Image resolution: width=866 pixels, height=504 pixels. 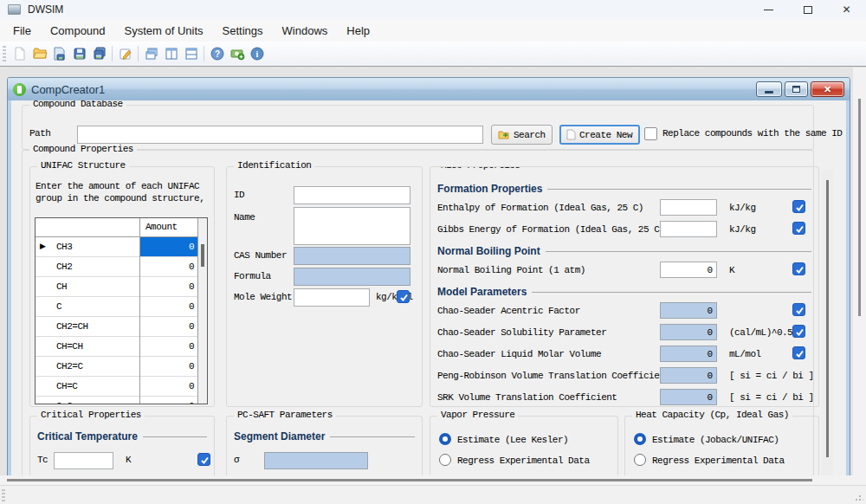 What do you see at coordinates (847, 10) in the screenshot?
I see `close-button: ✕` at bounding box center [847, 10].